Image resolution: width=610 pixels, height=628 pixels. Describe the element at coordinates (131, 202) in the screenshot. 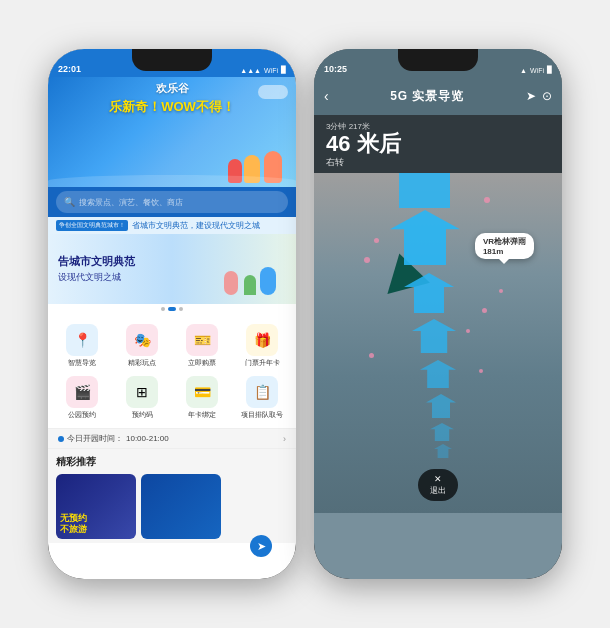

I see `search-placeholder-text: 搜索景点、演艺、餐饮、商店` at that location.